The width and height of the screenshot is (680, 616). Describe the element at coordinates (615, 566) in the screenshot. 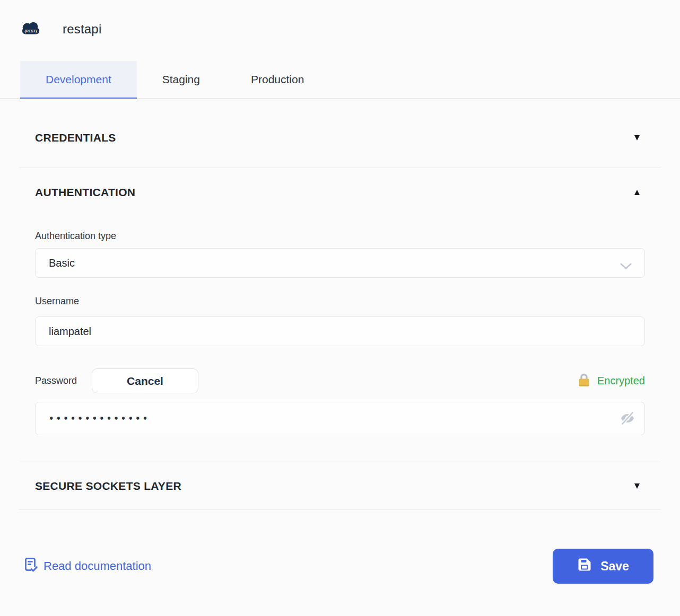

I see `save-button-label: Save` at that location.